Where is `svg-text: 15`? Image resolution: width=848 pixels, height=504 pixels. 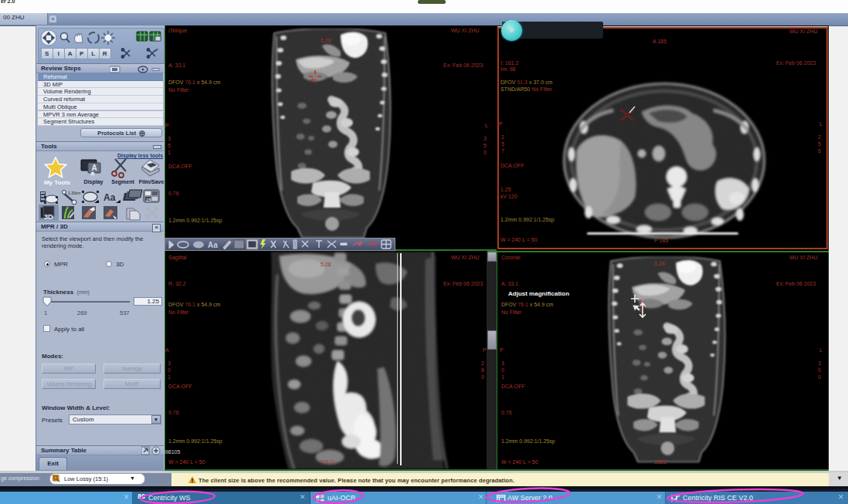 svg-text: 15 is located at coordinates (148, 200).